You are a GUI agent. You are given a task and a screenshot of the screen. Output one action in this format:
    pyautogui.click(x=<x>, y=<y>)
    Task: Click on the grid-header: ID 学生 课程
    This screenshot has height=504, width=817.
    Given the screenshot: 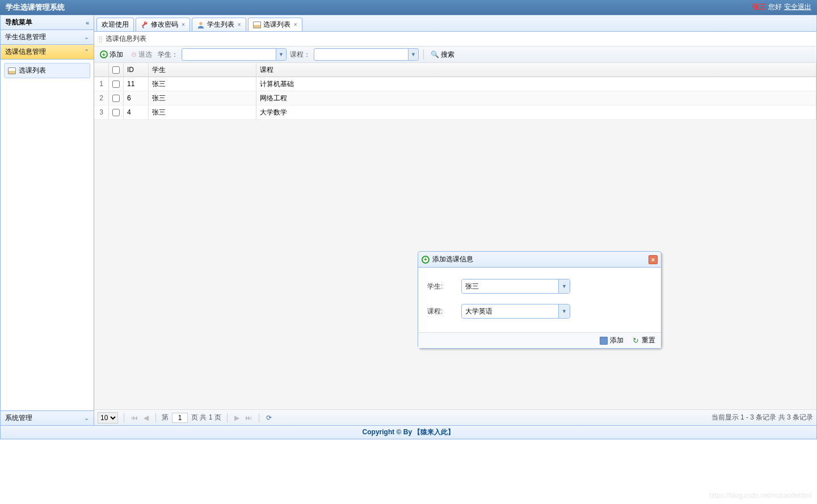 What is the action you would take?
    pyautogui.click(x=455, y=70)
    